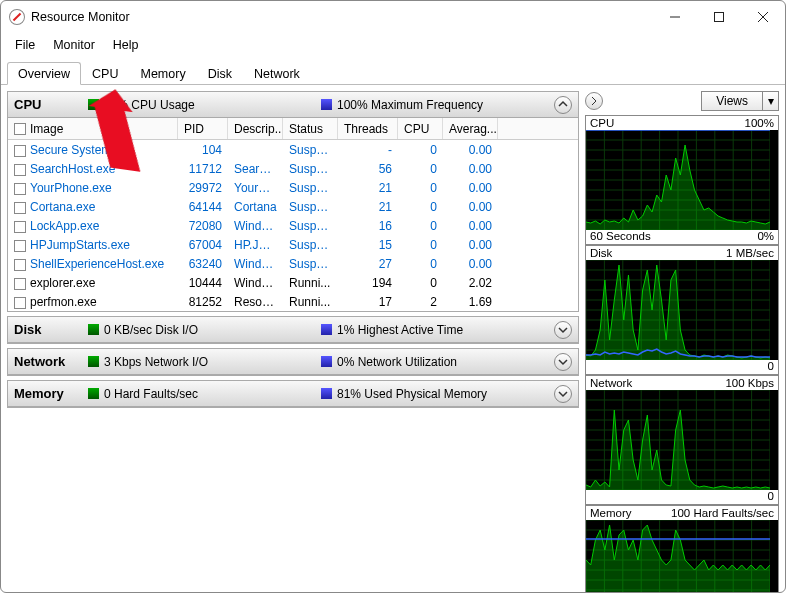  I want to click on close-button, so click(763, 17).